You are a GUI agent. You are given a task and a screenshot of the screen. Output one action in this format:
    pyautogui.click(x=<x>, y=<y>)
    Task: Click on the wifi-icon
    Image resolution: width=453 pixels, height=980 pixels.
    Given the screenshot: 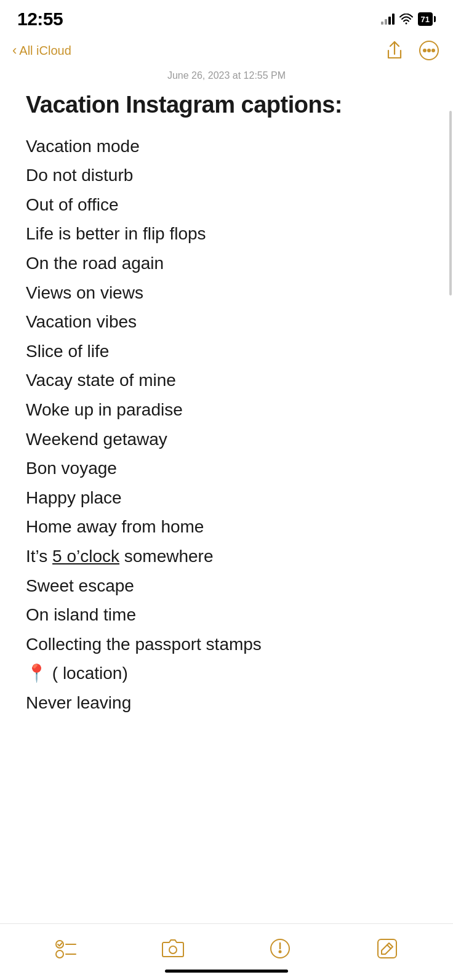 What is the action you would take?
    pyautogui.click(x=406, y=19)
    